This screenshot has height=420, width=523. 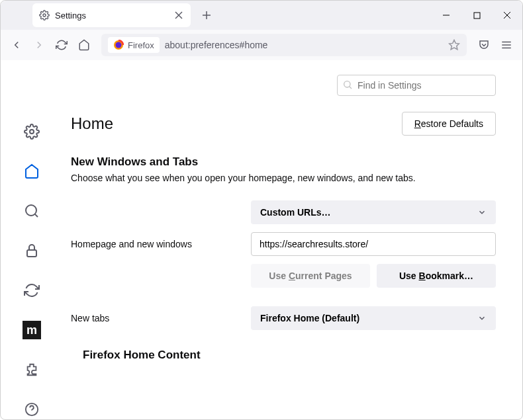 What do you see at coordinates (373, 318) in the screenshot?
I see `newtabs-select: Firefox Home (Default)` at bounding box center [373, 318].